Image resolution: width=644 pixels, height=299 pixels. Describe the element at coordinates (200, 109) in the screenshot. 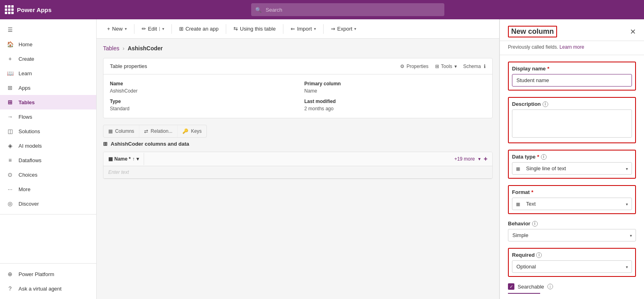

I see `type-value: Standard` at that location.